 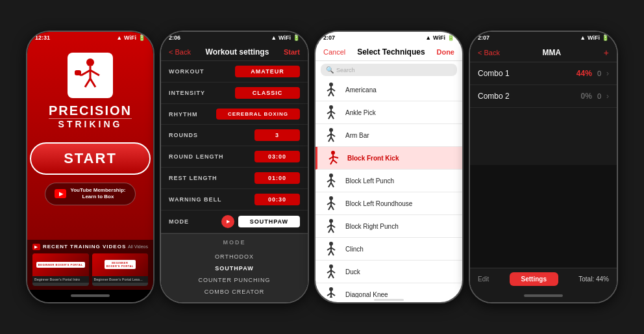 I want to click on rounds-value: 3, so click(x=277, y=135).